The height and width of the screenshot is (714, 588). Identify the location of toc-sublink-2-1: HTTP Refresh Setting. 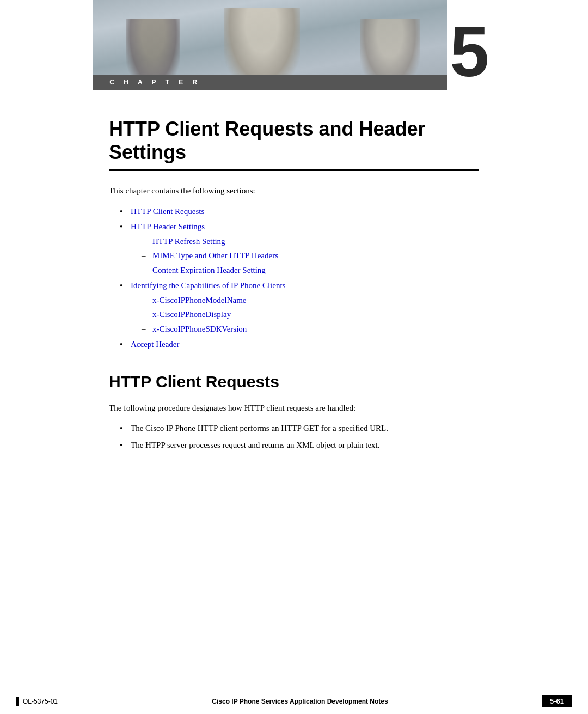
(189, 241).